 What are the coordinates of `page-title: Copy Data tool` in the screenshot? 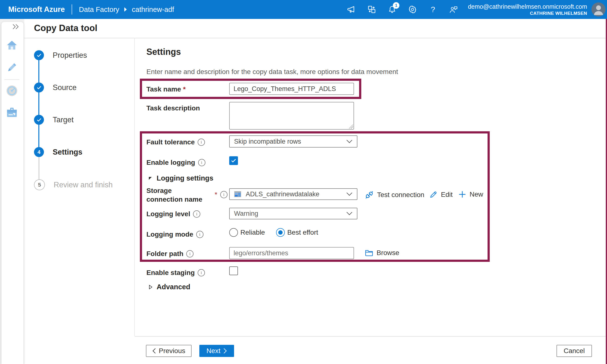 It's located at (66, 28).